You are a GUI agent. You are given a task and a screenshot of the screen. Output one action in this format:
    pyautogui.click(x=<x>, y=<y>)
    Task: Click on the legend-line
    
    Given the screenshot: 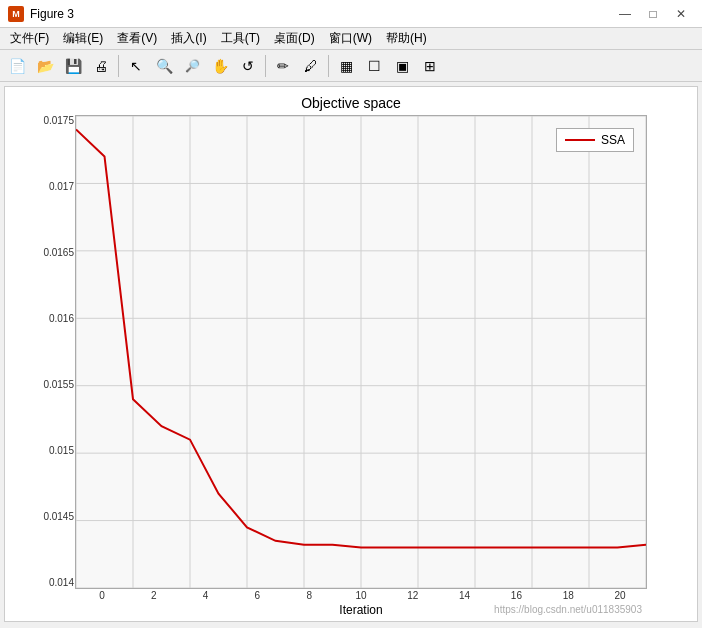 What is the action you would take?
    pyautogui.click(x=580, y=140)
    